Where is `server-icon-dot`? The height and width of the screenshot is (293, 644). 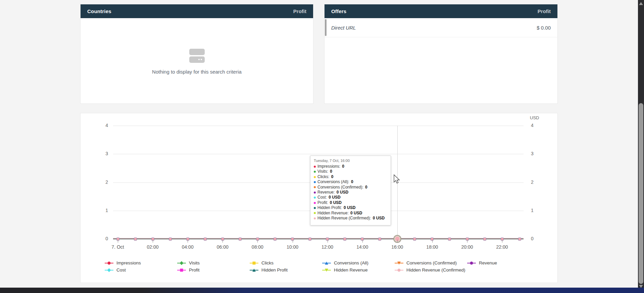 server-icon-dot is located at coordinates (201, 59).